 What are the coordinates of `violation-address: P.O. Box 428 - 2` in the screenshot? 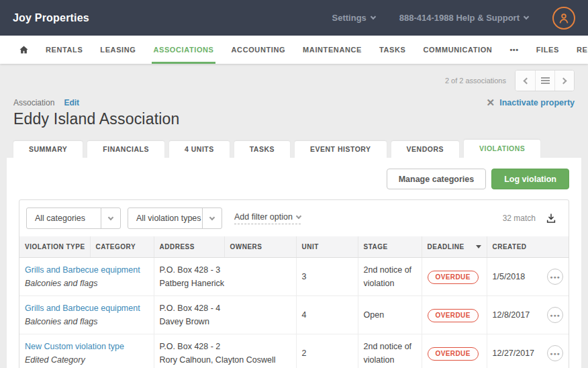 It's located at (226, 347).